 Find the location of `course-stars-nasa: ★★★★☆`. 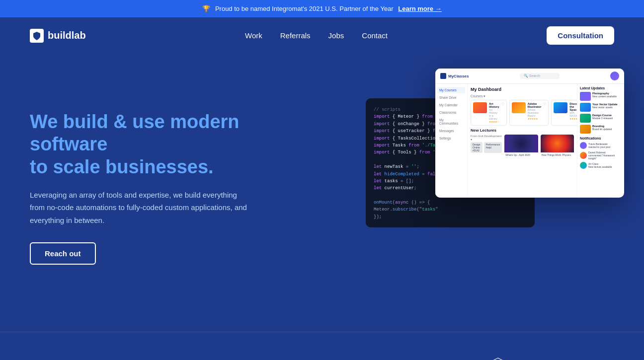

course-stars-nasa: ★★★★☆ is located at coordinates (573, 119).